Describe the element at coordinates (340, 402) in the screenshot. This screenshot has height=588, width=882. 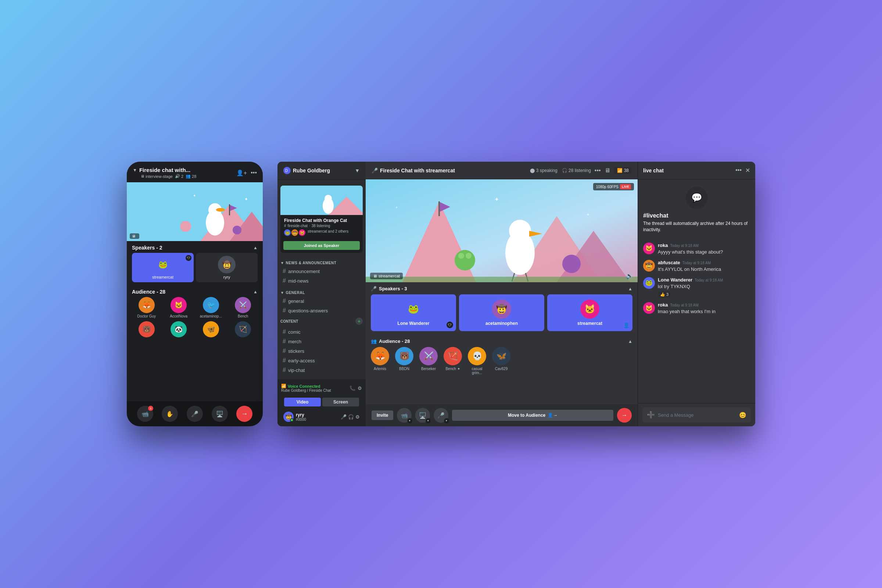
I see `tab-screen: Screen` at that location.